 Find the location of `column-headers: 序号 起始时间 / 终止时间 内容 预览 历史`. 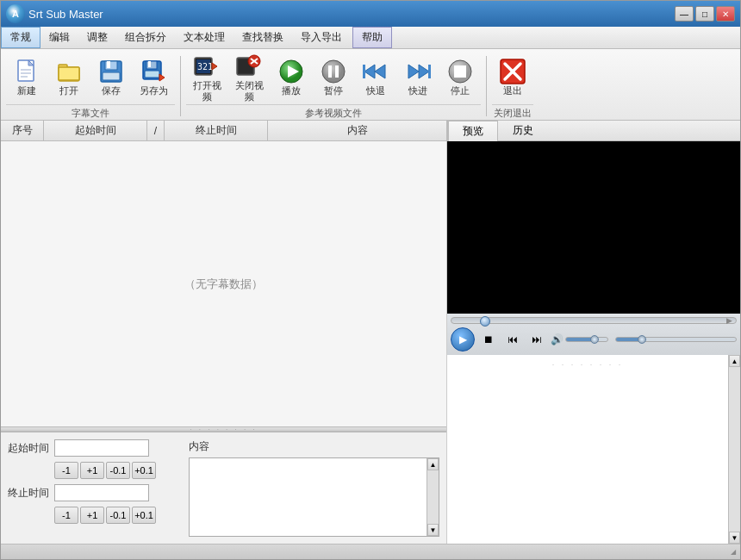

column-headers: 序号 起始时间 / 终止时间 内容 预览 历史 is located at coordinates (370, 131).